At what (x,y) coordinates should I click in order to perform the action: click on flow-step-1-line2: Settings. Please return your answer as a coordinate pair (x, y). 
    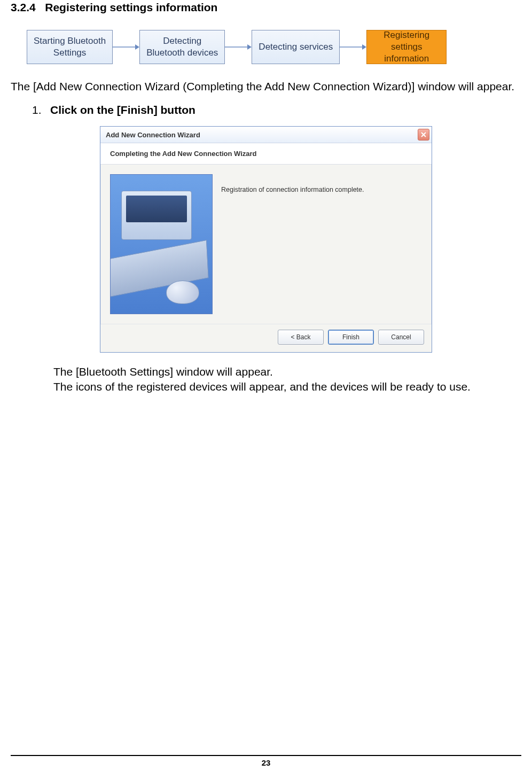
    Looking at the image, I should click on (69, 53).